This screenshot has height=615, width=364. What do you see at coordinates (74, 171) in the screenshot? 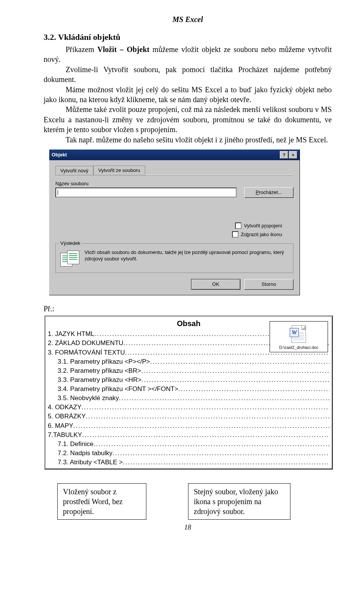
I see `tab-create-new: Vytvořit nový` at bounding box center [74, 171].